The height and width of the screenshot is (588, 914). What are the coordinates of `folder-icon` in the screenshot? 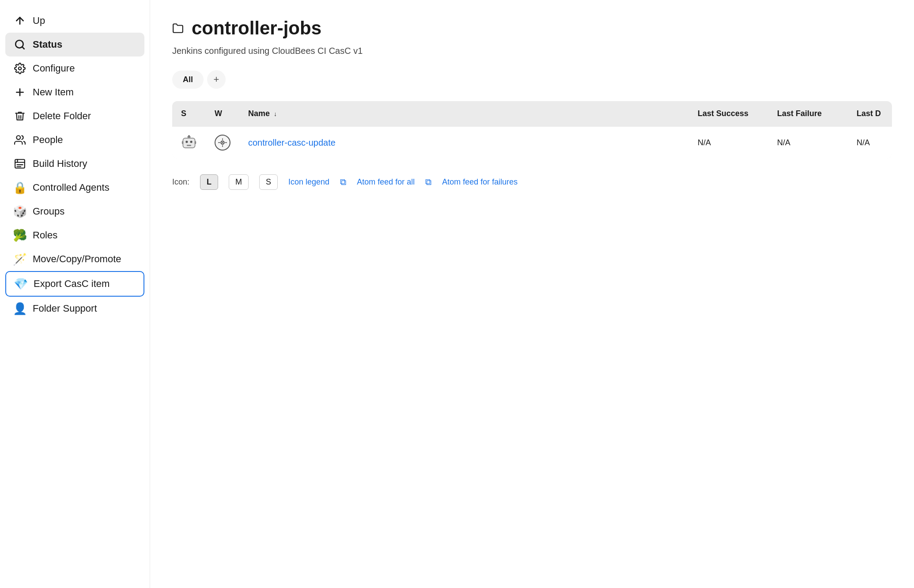 It's located at (178, 28).